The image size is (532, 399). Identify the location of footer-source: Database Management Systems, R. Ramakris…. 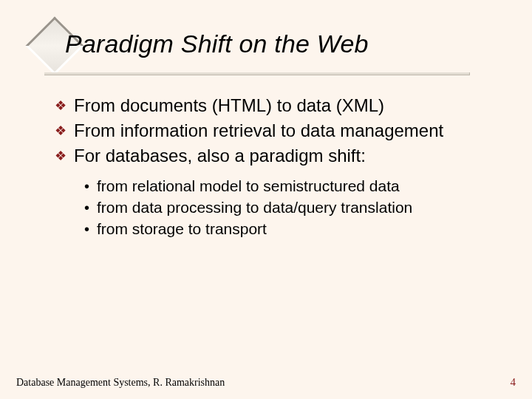
(120, 383).